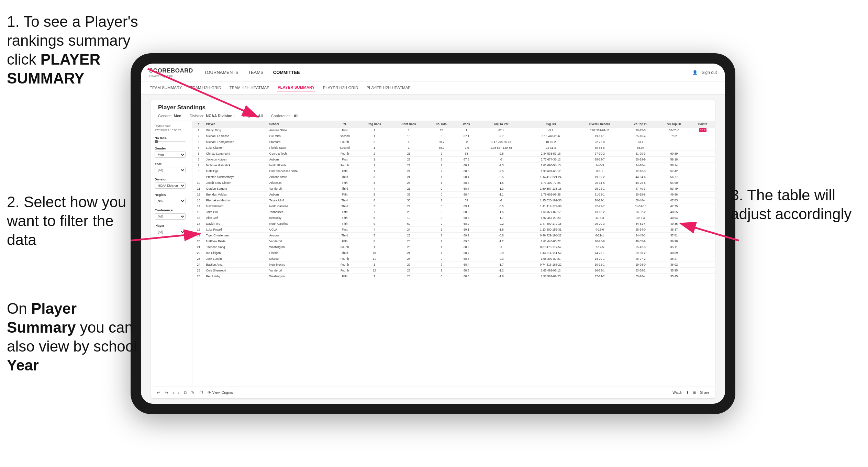 This screenshot has height=467, width=868. What do you see at coordinates (159, 392) in the screenshot?
I see `undo-icon: ↩` at bounding box center [159, 392].